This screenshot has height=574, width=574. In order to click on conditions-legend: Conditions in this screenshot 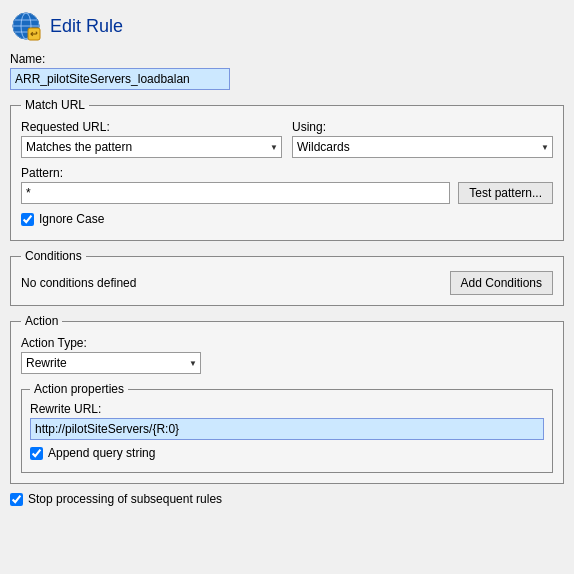, I will do `click(54, 256)`.